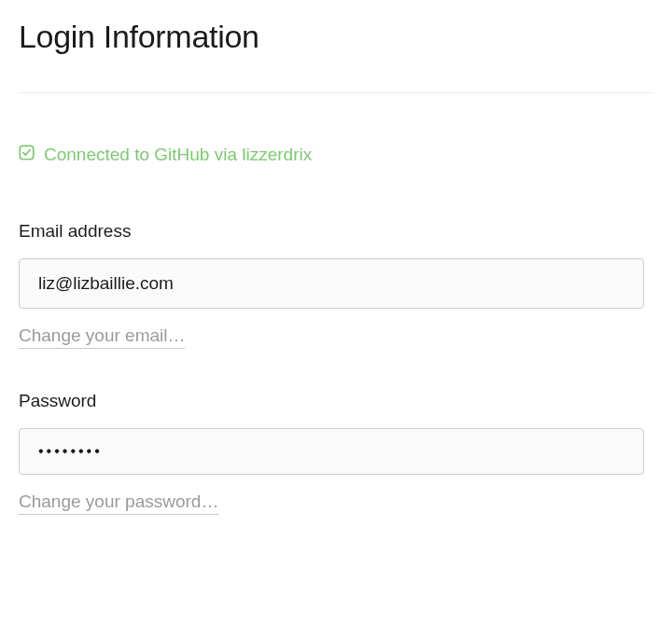  Describe the element at coordinates (26, 155) in the screenshot. I see `check-badge-icon` at that location.